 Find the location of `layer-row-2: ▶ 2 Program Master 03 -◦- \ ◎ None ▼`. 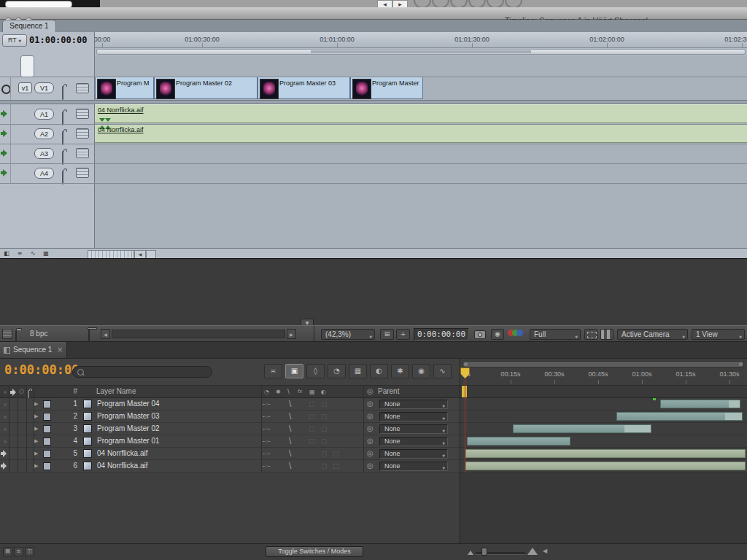

layer-row-2: ▶ 2 Program Master 03 -◦- \ ◎ None ▼ is located at coordinates (230, 417).